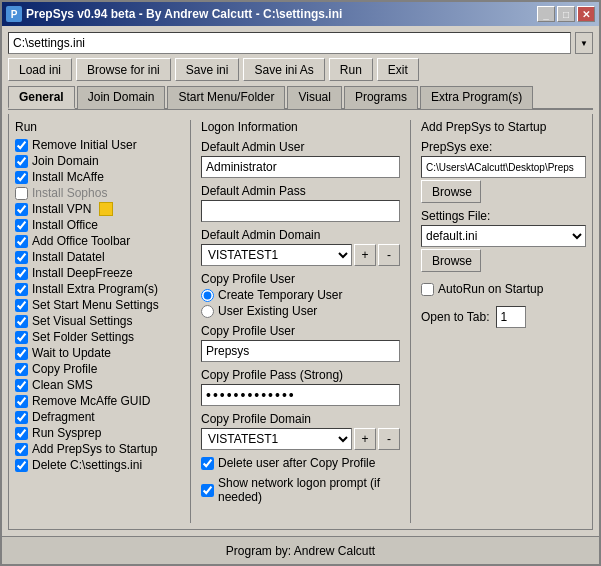 Image resolution: width=601 pixels, height=566 pixels. I want to click on load-ini-button: Load ini, so click(40, 70).